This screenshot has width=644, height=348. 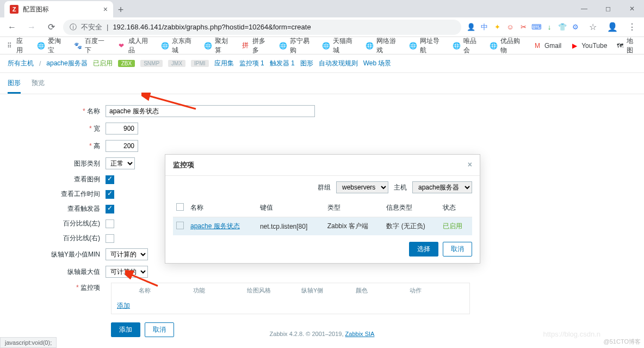 I want to click on breadcrumb-items: 监控项 1, so click(x=252, y=63).